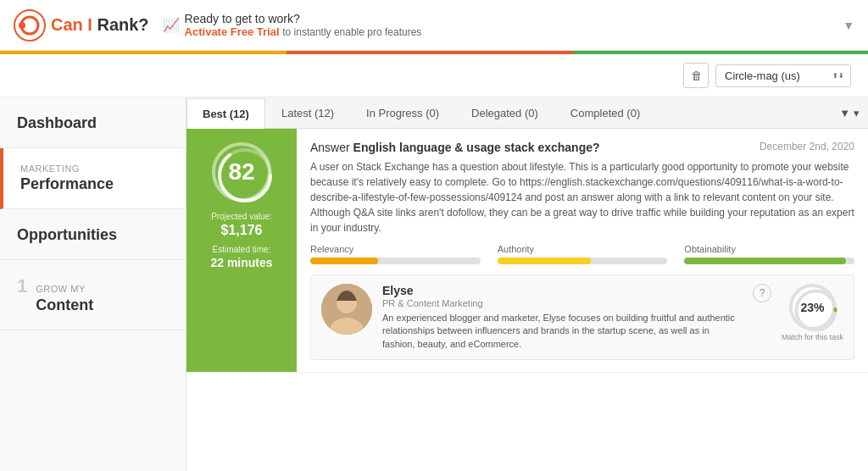 The height and width of the screenshot is (471, 868). Describe the element at coordinates (849, 25) in the screenshot. I see `header-right: ▼` at that location.